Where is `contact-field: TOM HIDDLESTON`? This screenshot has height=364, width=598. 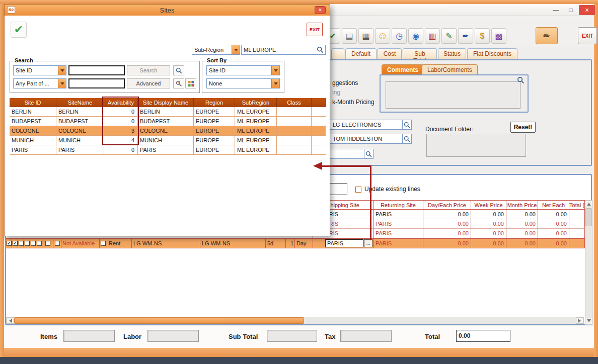
contact-field: TOM HIDDLESTON is located at coordinates (363, 139).